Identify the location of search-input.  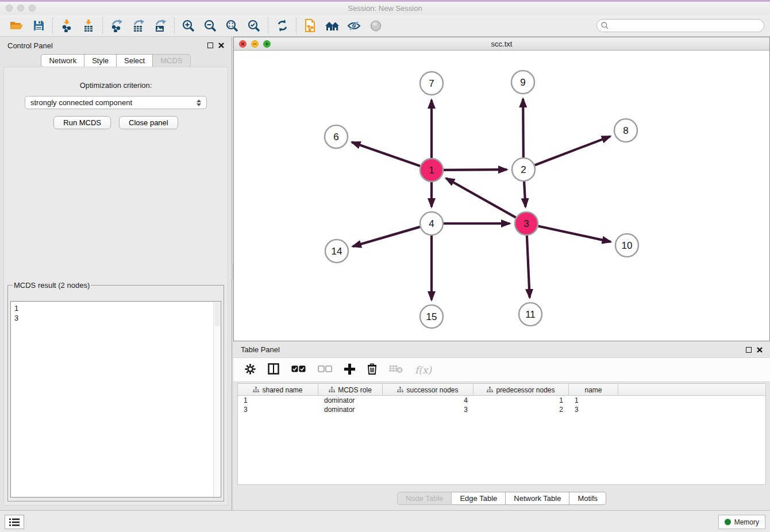
(686, 26).